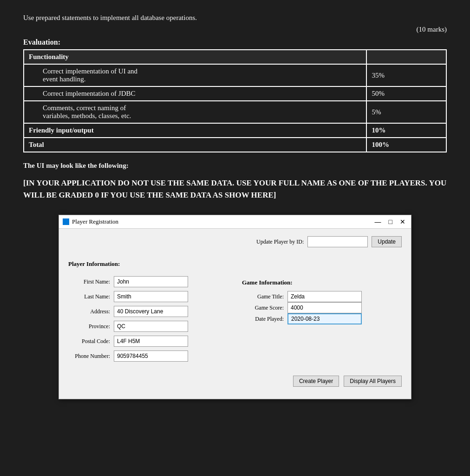 The width and height of the screenshot is (470, 476). Describe the element at coordinates (391, 222) in the screenshot. I see `maximize-button: □` at that location.